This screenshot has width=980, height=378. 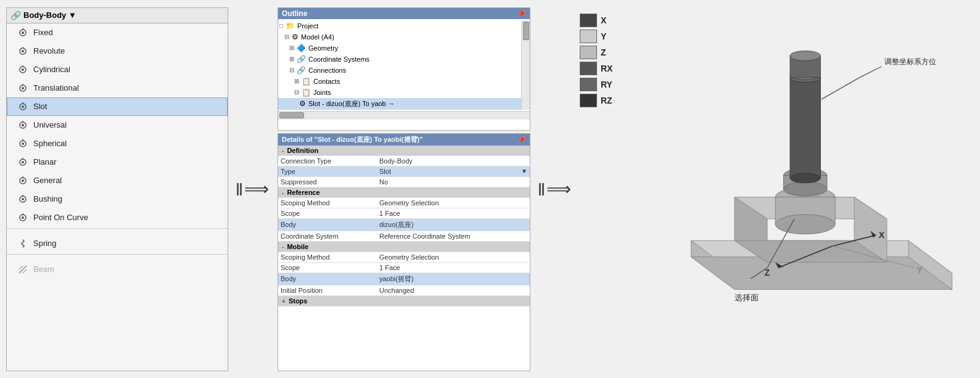 I want to click on legend-item-rz: RZ, so click(x=611, y=101).